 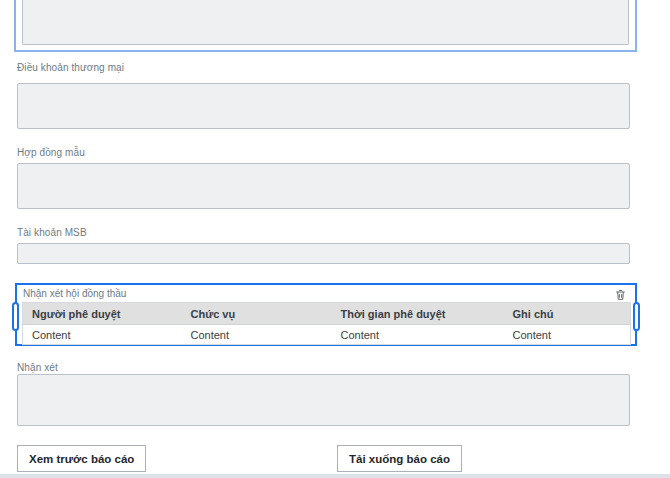 What do you see at coordinates (102, 314) in the screenshot?
I see `column-header-approver: Người phê duyệt` at bounding box center [102, 314].